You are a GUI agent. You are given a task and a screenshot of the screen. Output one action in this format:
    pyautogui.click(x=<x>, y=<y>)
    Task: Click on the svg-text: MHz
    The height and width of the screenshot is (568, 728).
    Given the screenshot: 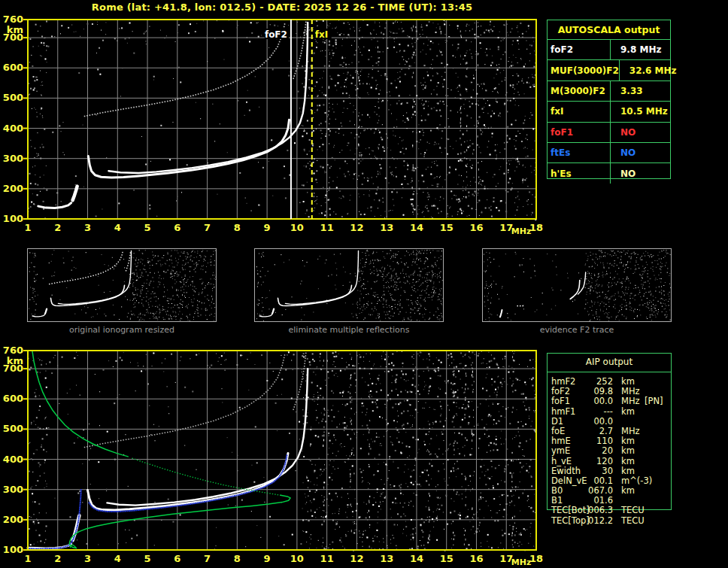 What is the action you would take?
    pyautogui.click(x=522, y=232)
    